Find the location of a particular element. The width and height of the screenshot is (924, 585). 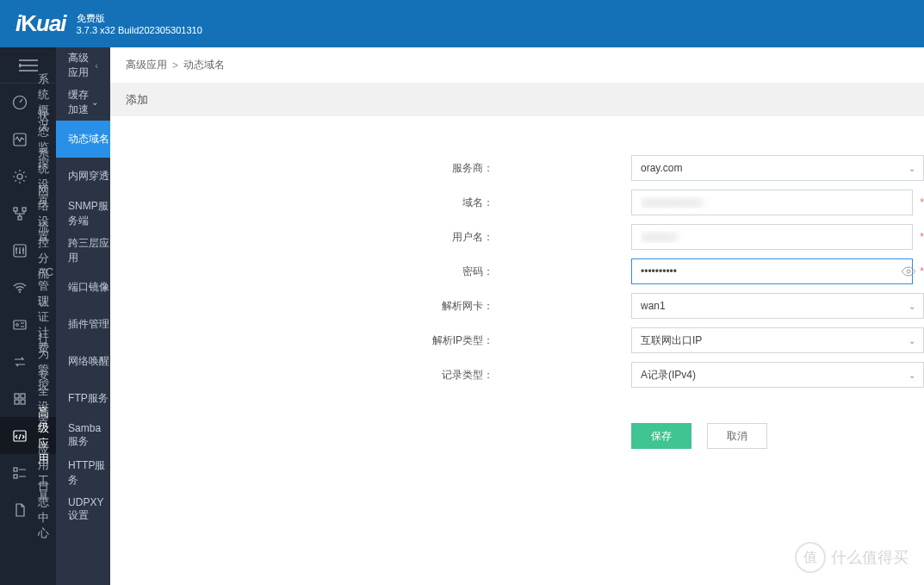

label-rectype: 记录类型： is located at coordinates (301, 376).